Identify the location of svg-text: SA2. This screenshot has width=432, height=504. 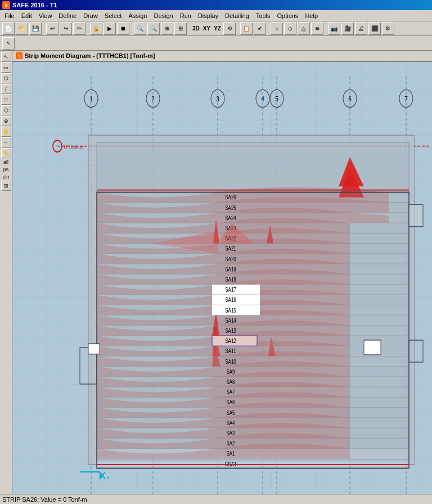
(231, 444).